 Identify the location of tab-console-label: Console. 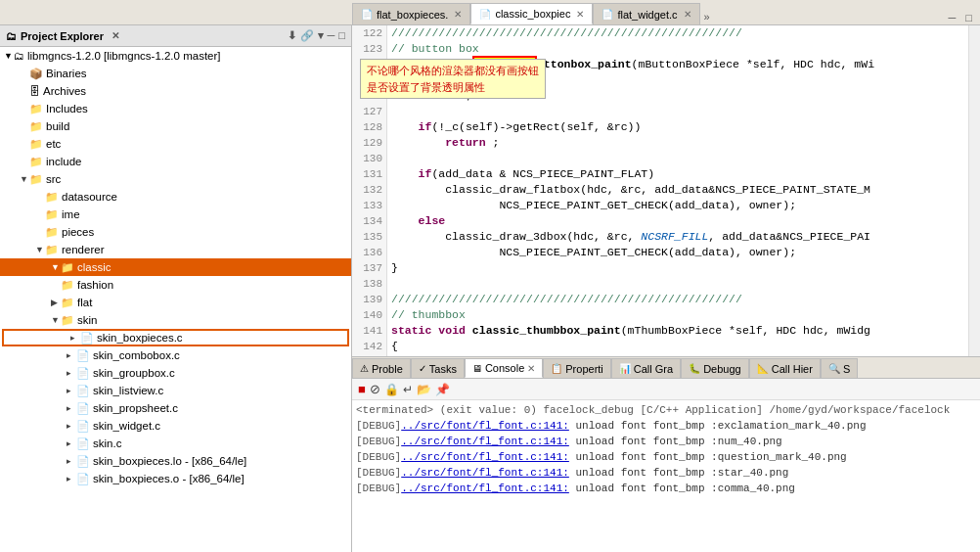
(505, 368).